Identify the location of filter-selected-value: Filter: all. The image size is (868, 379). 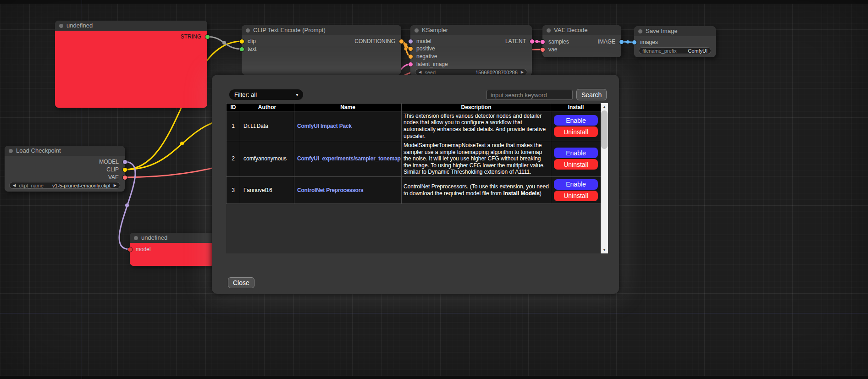
(246, 94).